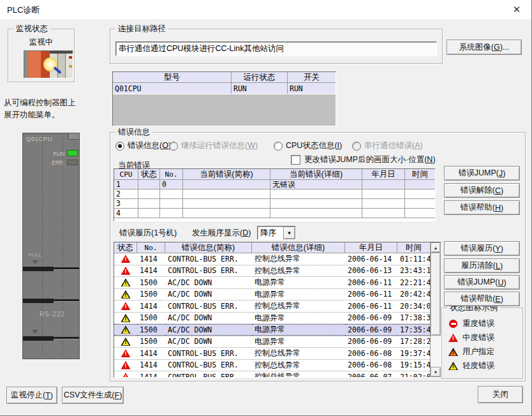  I want to click on cpu-table-row: Q01CPURUNRUN, so click(225, 88).